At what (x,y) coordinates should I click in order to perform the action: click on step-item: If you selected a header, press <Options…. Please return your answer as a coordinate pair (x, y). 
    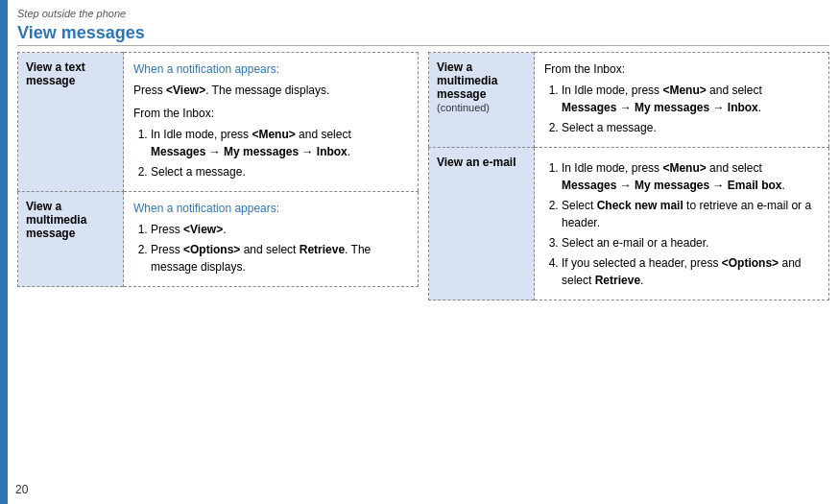
    Looking at the image, I should click on (690, 272).